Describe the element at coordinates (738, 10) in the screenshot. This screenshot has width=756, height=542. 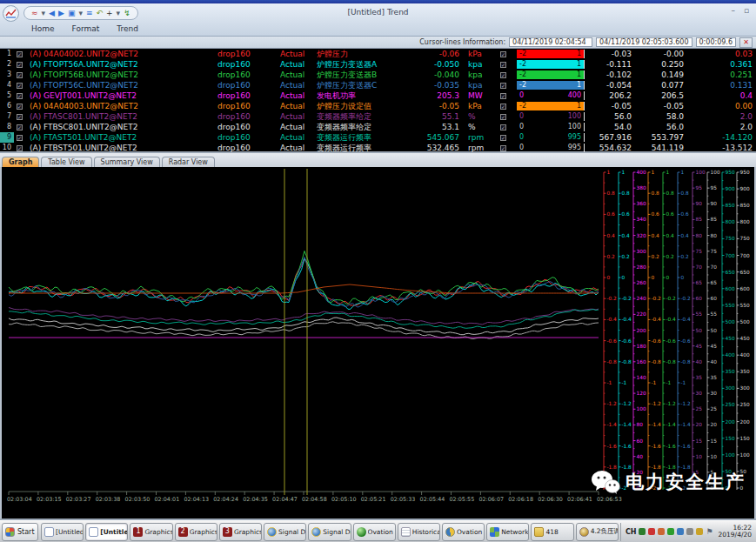
I see `window-buttons: – ▫` at that location.